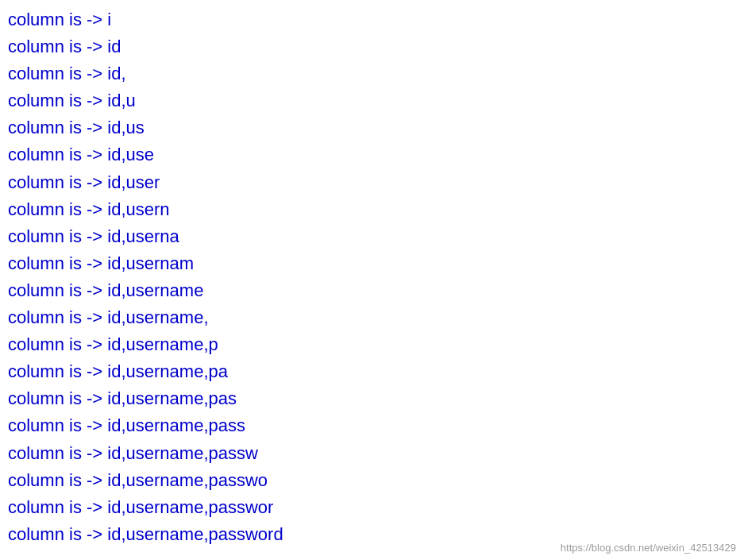 The height and width of the screenshot is (560, 744). I want to click on log-line: column is -> id,username,p, so click(372, 345).